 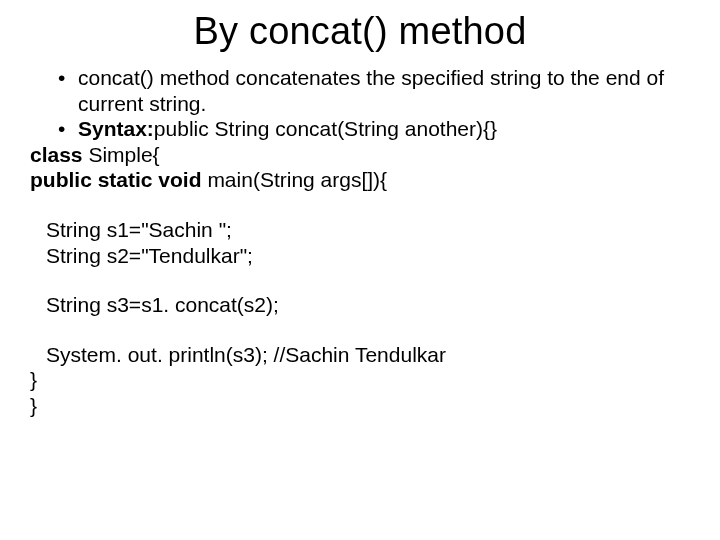 I want to click on code-text: Simple{, so click(x=124, y=154).